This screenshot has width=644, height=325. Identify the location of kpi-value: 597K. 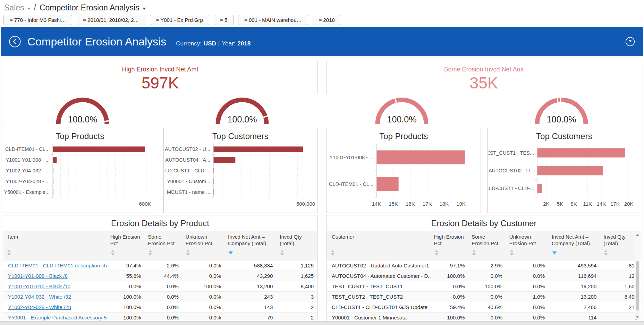
(160, 83).